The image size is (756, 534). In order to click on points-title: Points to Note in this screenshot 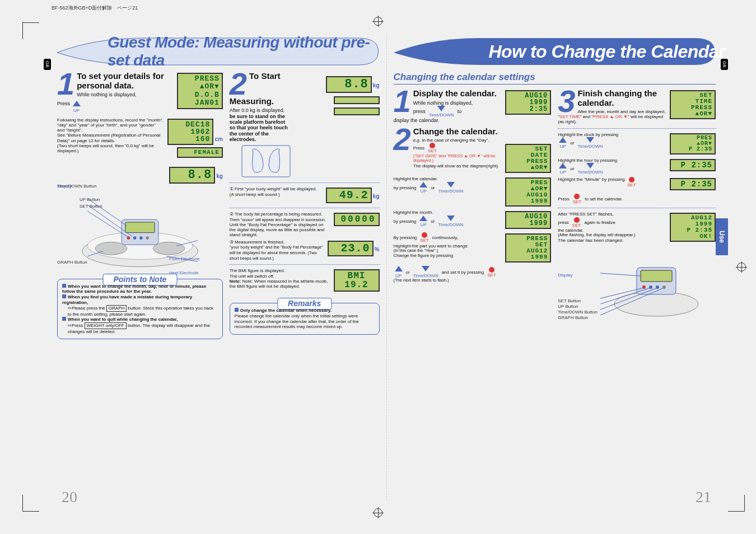, I will do `click(140, 280)`.